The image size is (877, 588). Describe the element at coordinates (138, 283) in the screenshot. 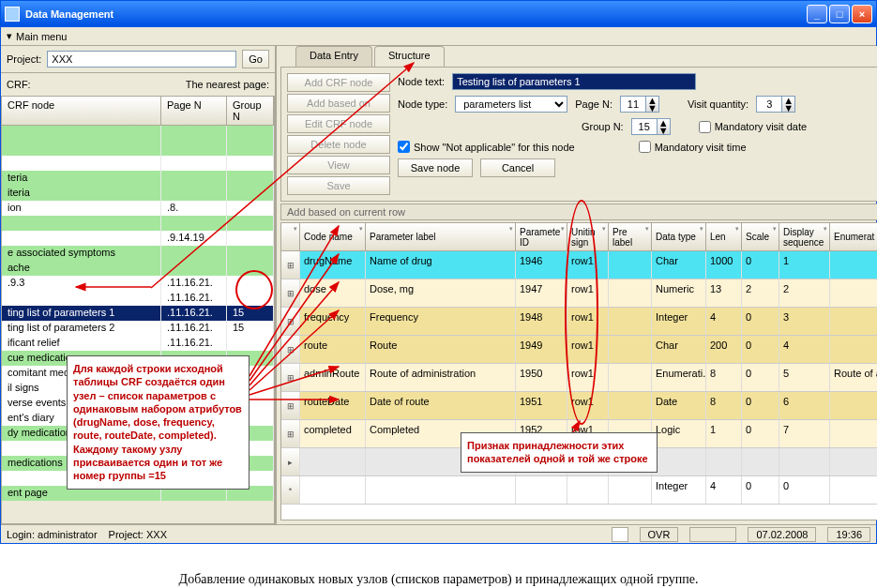

I see `table-row: .9.3.11.16.21.` at that location.